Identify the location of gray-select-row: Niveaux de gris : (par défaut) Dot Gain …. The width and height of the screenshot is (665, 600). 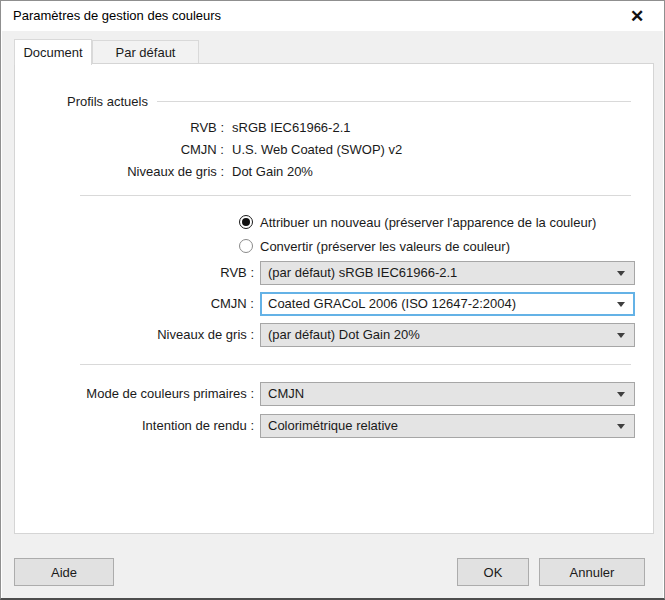
(334, 335).